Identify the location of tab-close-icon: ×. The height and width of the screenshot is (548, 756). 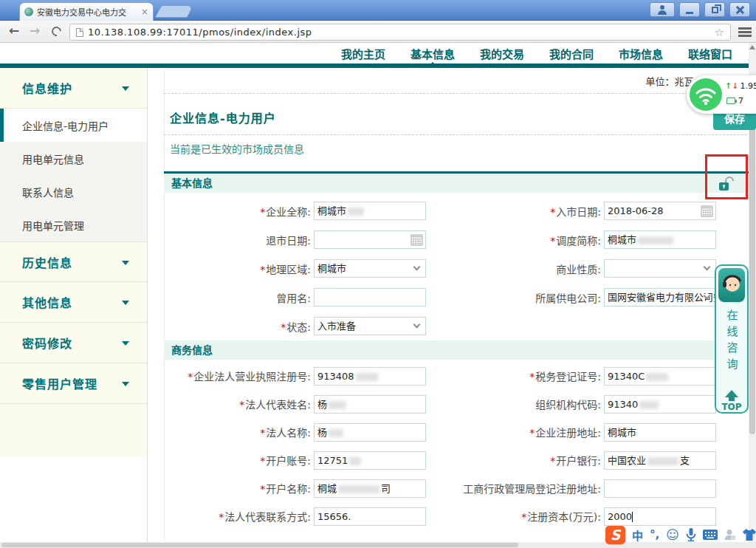
(145, 12).